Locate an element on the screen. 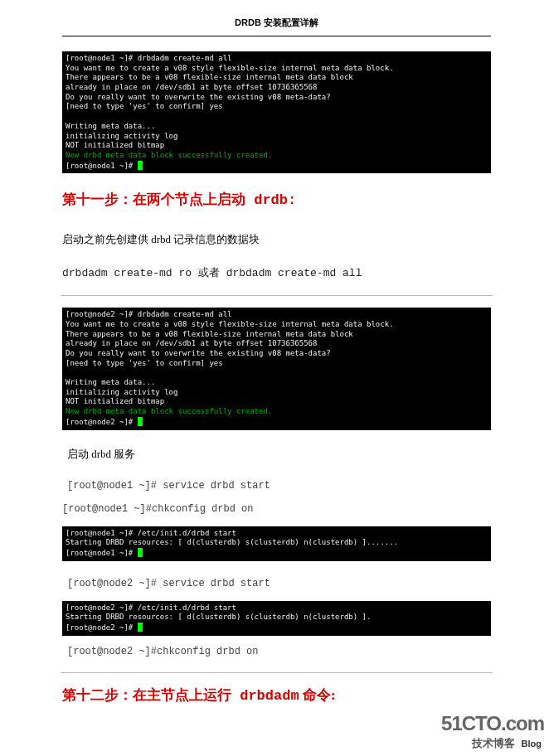 The width and height of the screenshot is (549, 756). terminal-output-node2-createmd: [root@node2 ~]# drbdadm create-md all Yo… is located at coordinates (277, 368).